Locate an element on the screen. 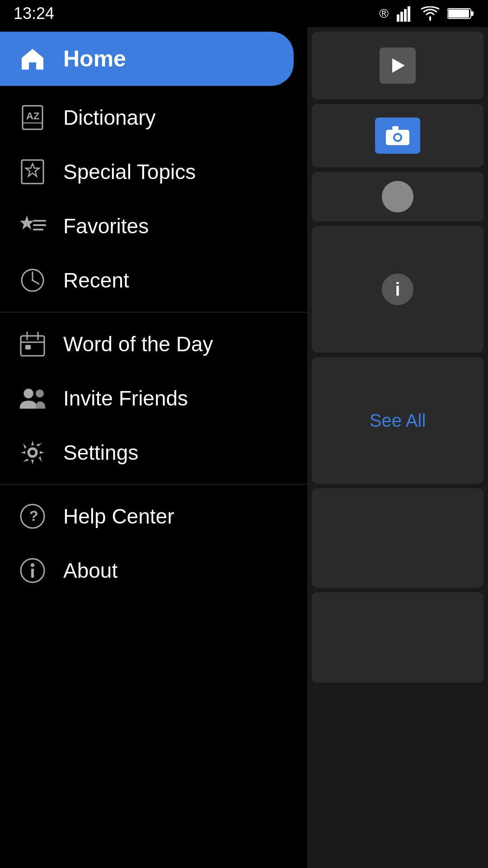  home-icon is located at coordinates (33, 59).